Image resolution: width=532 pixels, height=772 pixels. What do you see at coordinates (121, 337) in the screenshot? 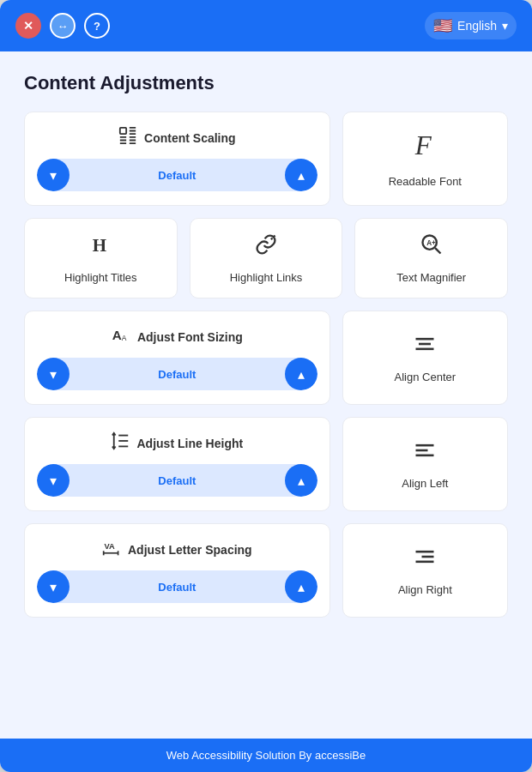
I see `adjust-font-sizing-icon: AA` at bounding box center [121, 337].